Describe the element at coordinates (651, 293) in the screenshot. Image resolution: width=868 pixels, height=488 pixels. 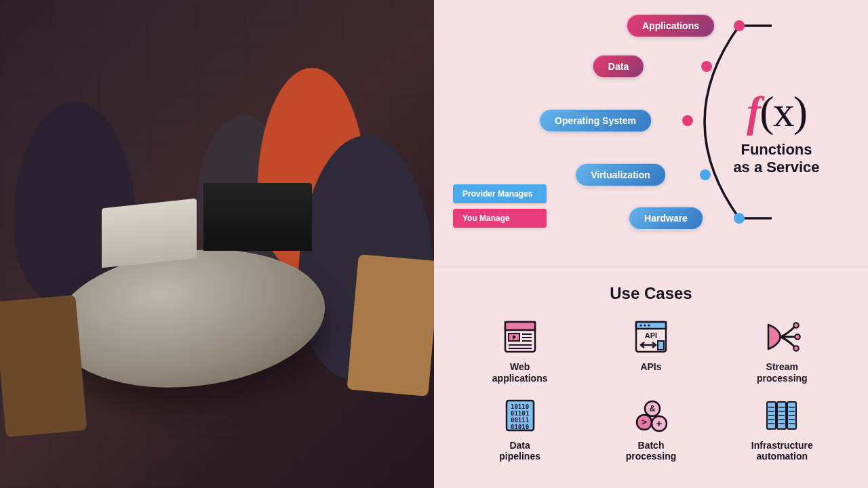
I see `use-cases-title: Use Cases` at that location.